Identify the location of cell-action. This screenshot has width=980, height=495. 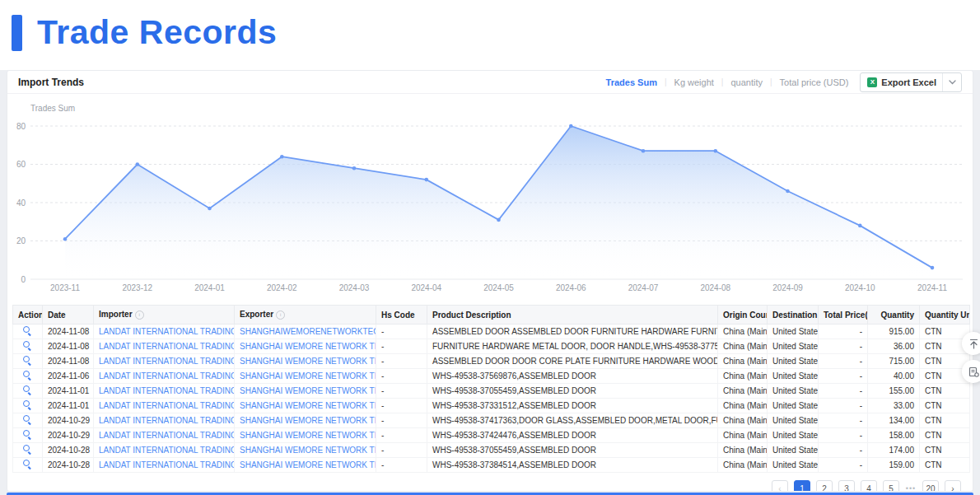
(28, 362).